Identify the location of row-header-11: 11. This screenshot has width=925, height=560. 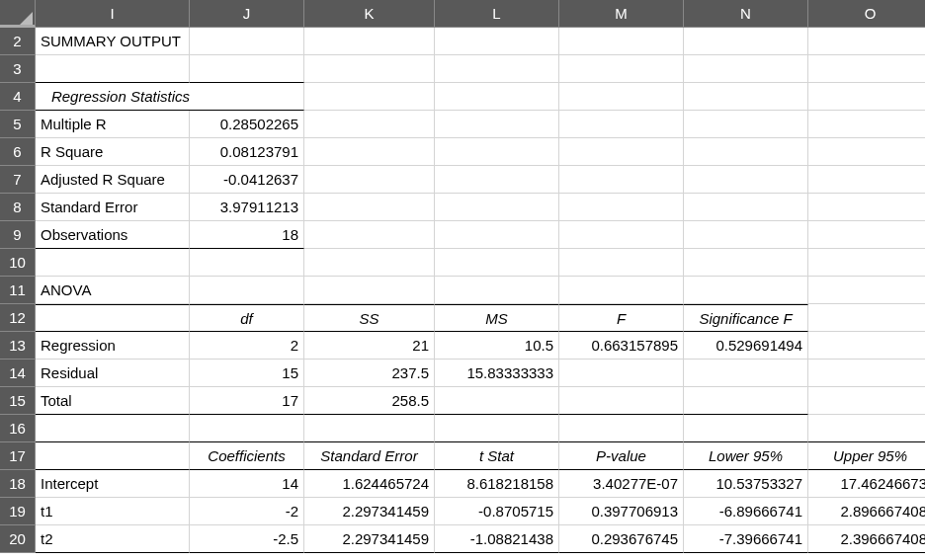
(18, 290).